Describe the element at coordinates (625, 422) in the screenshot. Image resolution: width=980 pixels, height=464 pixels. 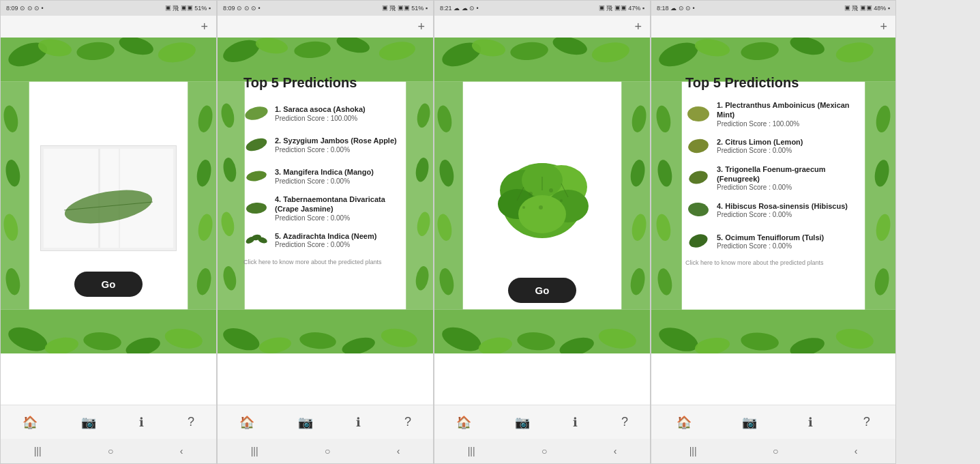
I see `help-nav-3: ?` at that location.